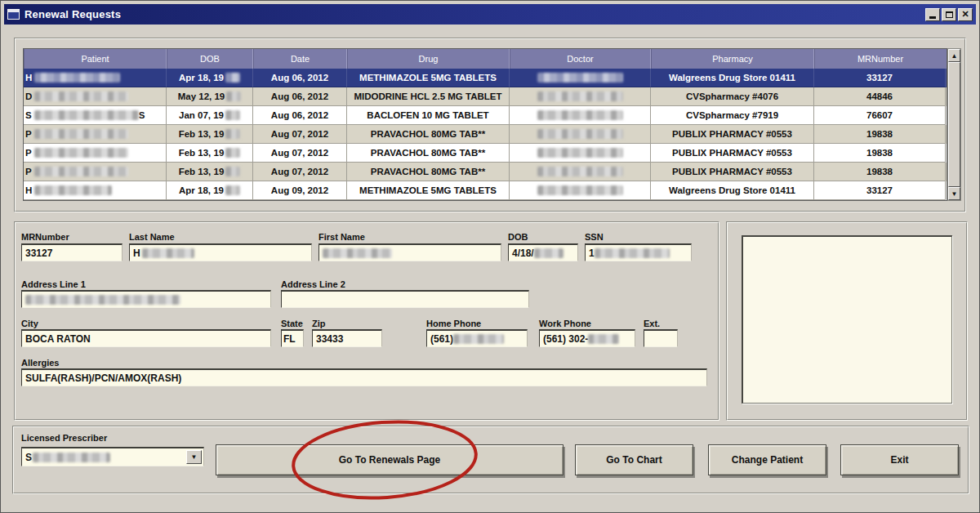 This screenshot has width=980, height=513. What do you see at coordinates (477, 338) in the screenshot?
I see `home-phone-field: (561)` at bounding box center [477, 338].